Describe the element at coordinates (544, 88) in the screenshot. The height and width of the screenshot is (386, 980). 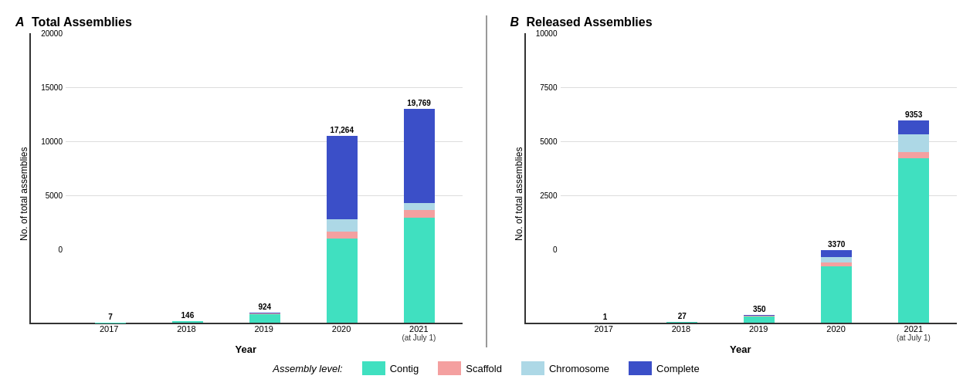
I see `y-tick: 7500` at that location.